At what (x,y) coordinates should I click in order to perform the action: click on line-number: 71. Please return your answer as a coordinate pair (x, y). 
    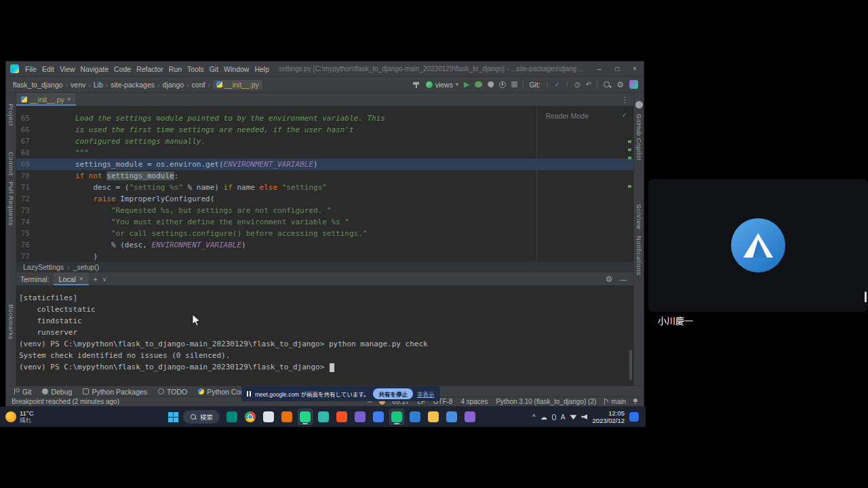
    Looking at the image, I should click on (28, 187).